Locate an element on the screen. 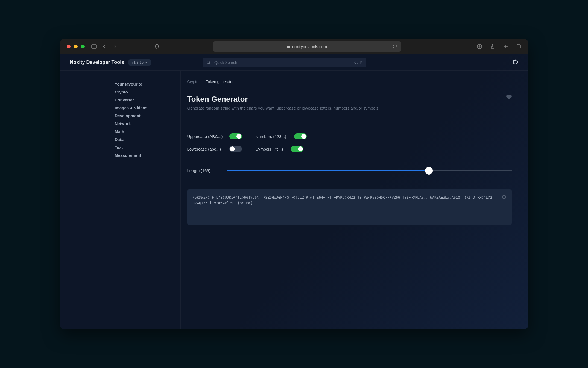  share-icon is located at coordinates (493, 46).